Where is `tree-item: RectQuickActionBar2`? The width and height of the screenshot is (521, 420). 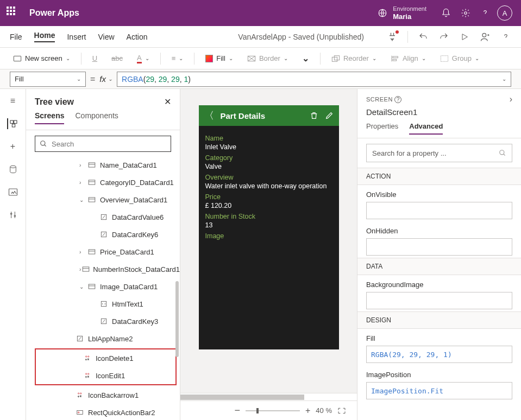
tree-item: RectQuickActionBar2 is located at coordinates (104, 412).